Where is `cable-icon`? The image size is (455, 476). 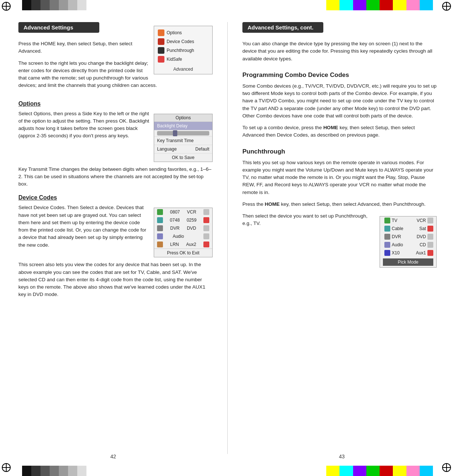
cable-icon is located at coordinates (160, 220).